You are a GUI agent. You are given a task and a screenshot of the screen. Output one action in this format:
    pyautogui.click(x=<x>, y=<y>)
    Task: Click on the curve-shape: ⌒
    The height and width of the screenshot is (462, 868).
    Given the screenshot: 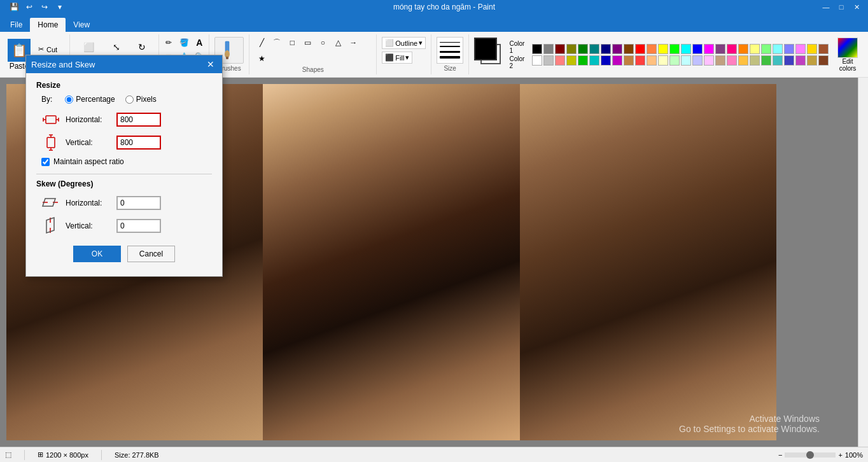 What is the action you would take?
    pyautogui.click(x=277, y=43)
    